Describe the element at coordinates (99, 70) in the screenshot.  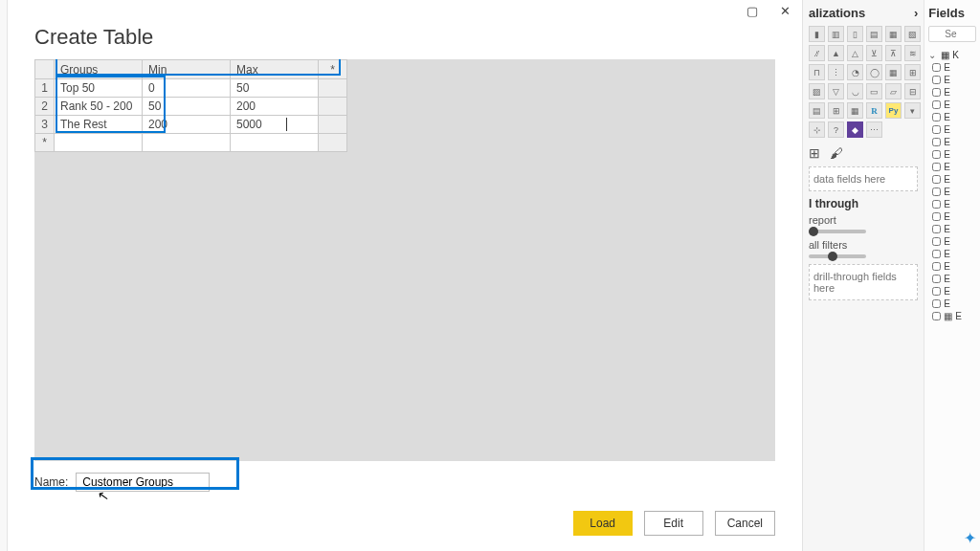
I see `col-header-groups: Groups` at that location.